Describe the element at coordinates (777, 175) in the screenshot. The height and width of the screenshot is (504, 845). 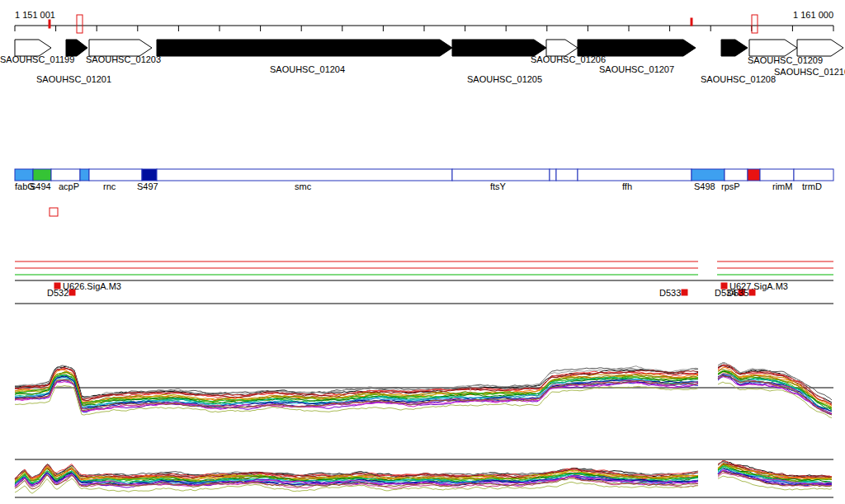
I see `annotation-segment-rimM` at that location.